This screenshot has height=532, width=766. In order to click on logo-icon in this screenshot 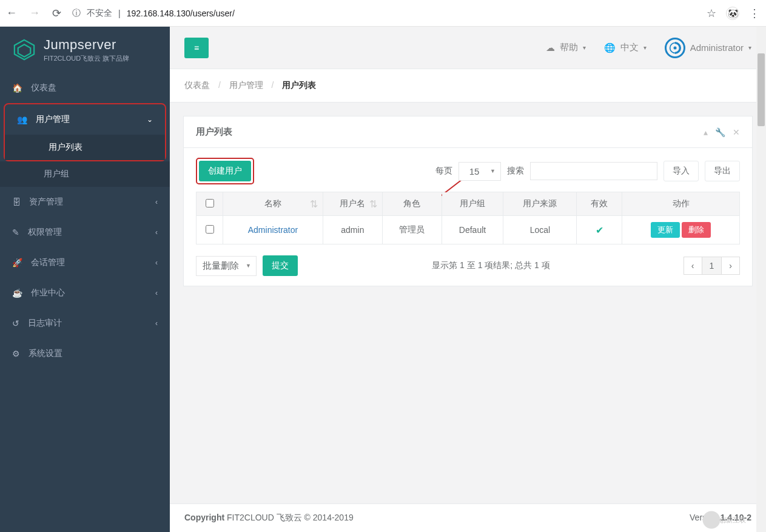, I will do `click(24, 50)`.